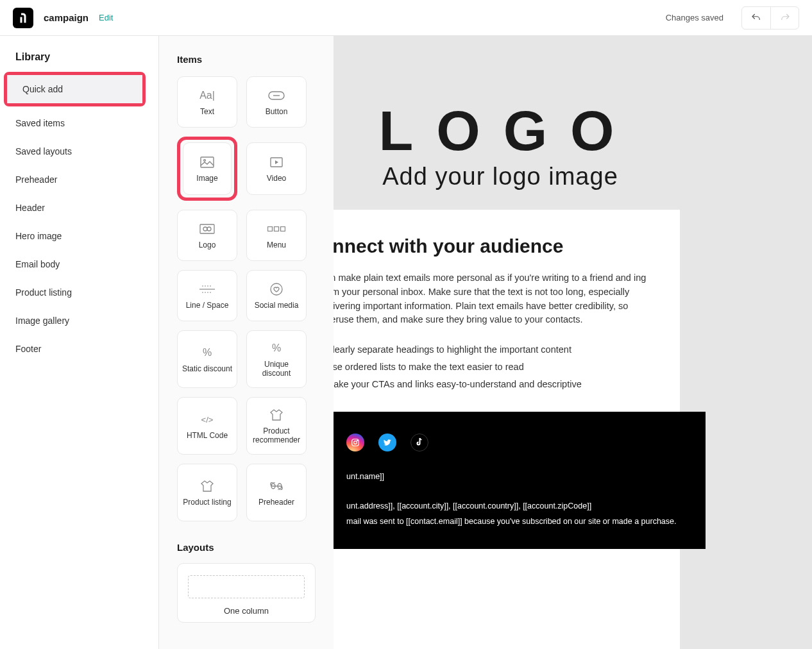  What do you see at coordinates (246, 593) in the screenshot?
I see `layout-one-column: One column` at bounding box center [246, 593].